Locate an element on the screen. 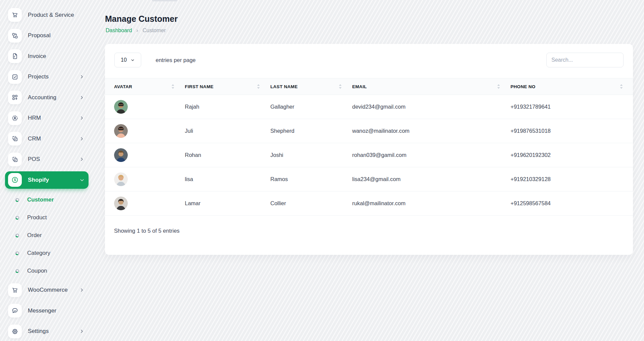 This screenshot has width=644, height=341. pos-icon is located at coordinates (15, 160).